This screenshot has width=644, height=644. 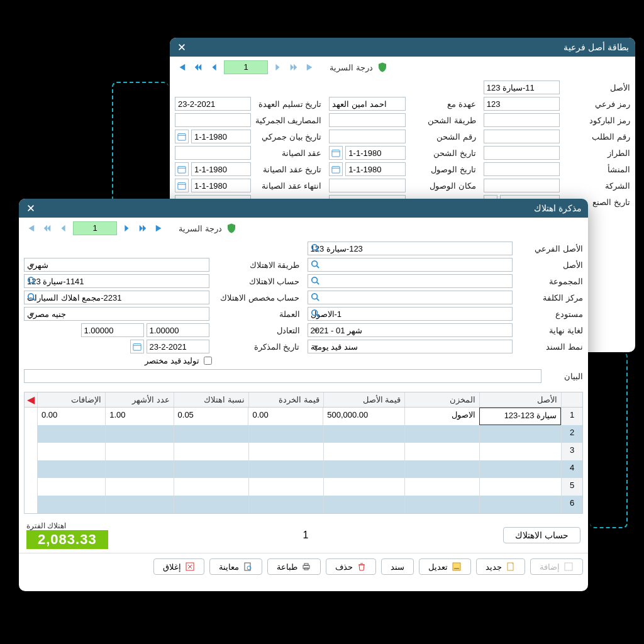 What do you see at coordinates (375, 169) in the screenshot?
I see `fld-arrive-date: 1-1-1980` at bounding box center [375, 169].